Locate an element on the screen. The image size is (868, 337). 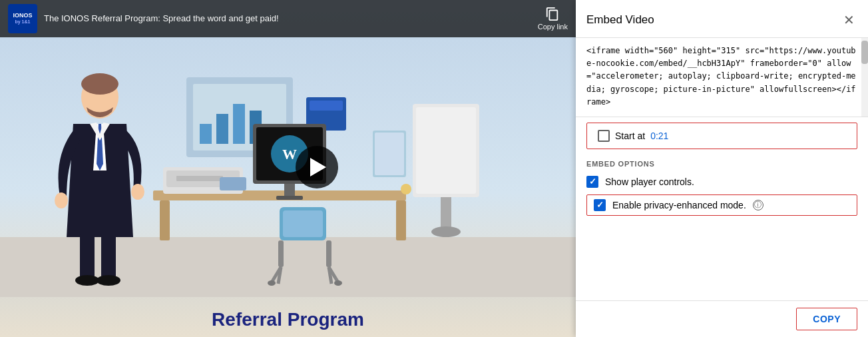
copy-link-icon is located at coordinates (552, 14).